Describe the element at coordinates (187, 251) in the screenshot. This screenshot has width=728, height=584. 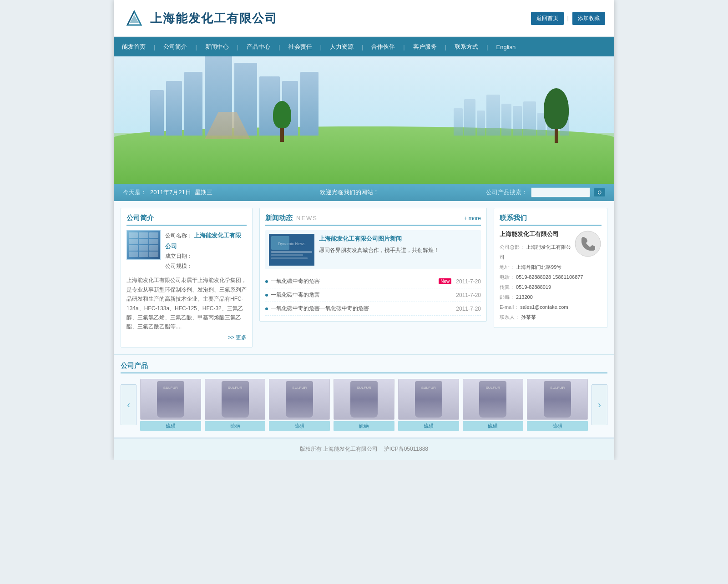
I see `intro-header: 公司名称： 上海能发化工有限公司 成立日期： 公司规模：` at that location.